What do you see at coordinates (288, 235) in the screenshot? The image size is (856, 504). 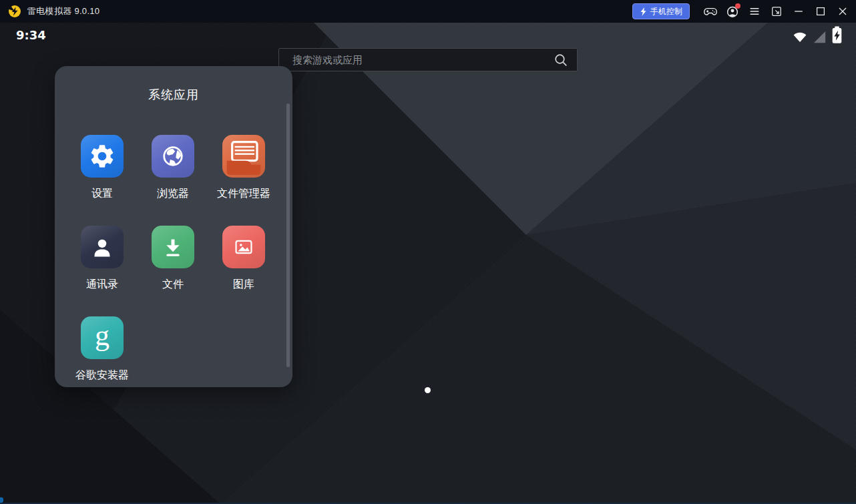 I see `folder-scrollbar` at bounding box center [288, 235].